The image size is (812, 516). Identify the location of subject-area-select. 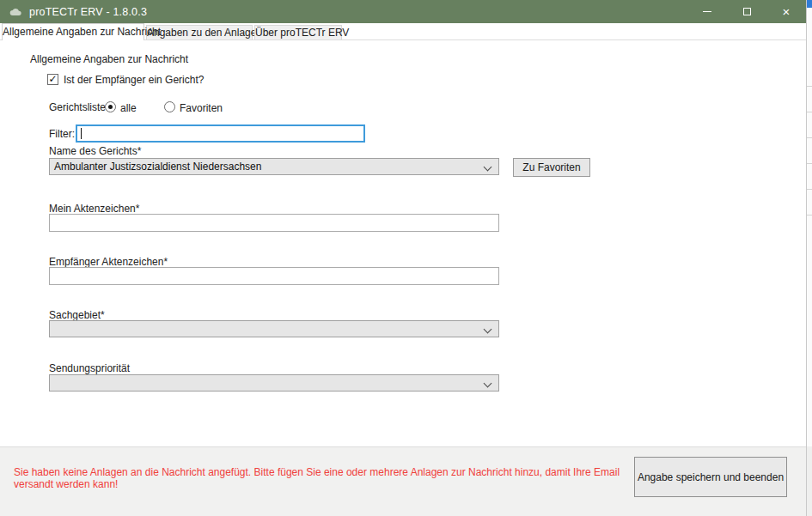
(274, 329).